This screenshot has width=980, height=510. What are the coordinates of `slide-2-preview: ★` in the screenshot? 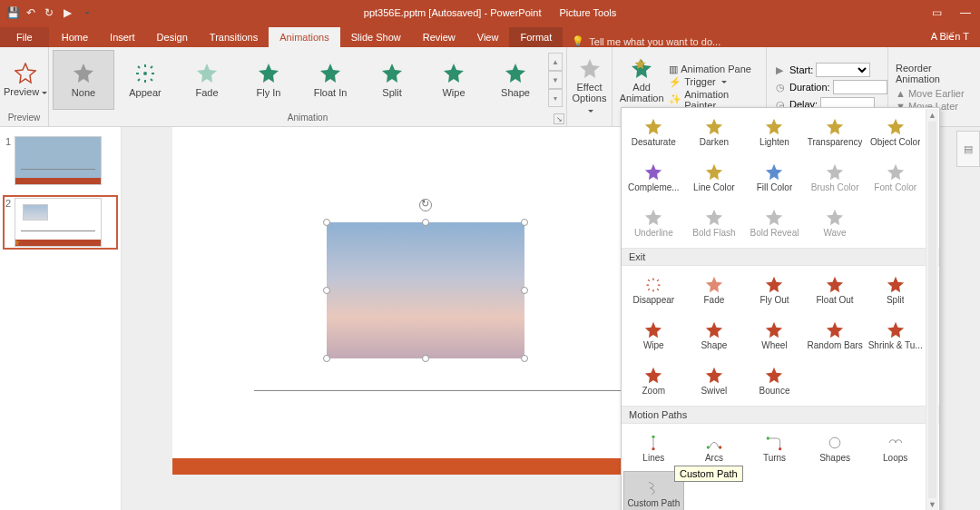 It's located at (58, 222).